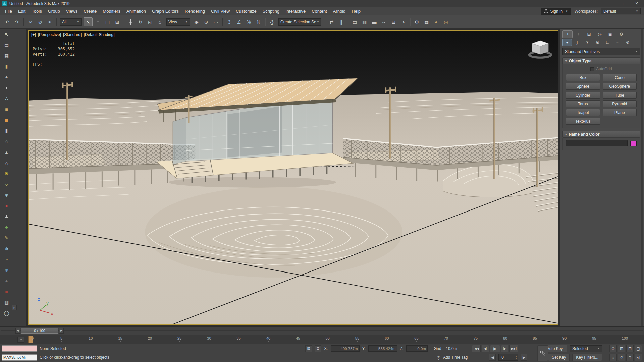 This screenshot has height=362, width=644. Describe the element at coordinates (568, 34) in the screenshot. I see `create-tab: +` at that location.